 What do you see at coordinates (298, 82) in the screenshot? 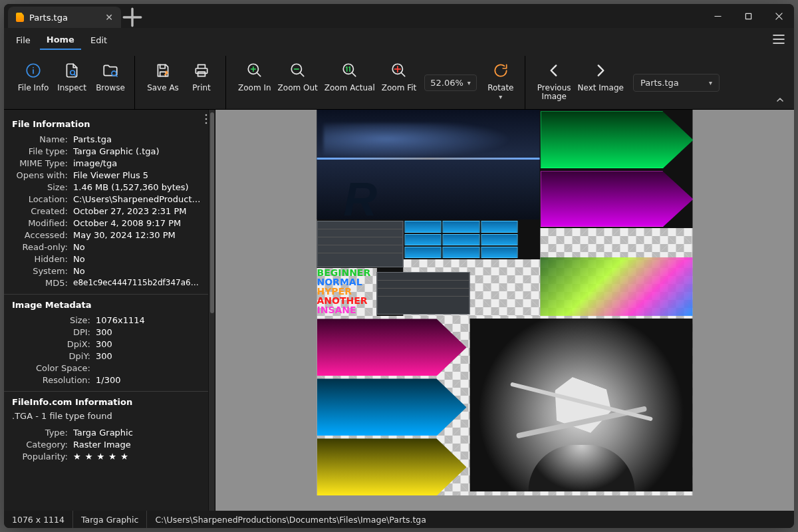
I see `zoom-out-button: Zoom Out` at bounding box center [298, 82].